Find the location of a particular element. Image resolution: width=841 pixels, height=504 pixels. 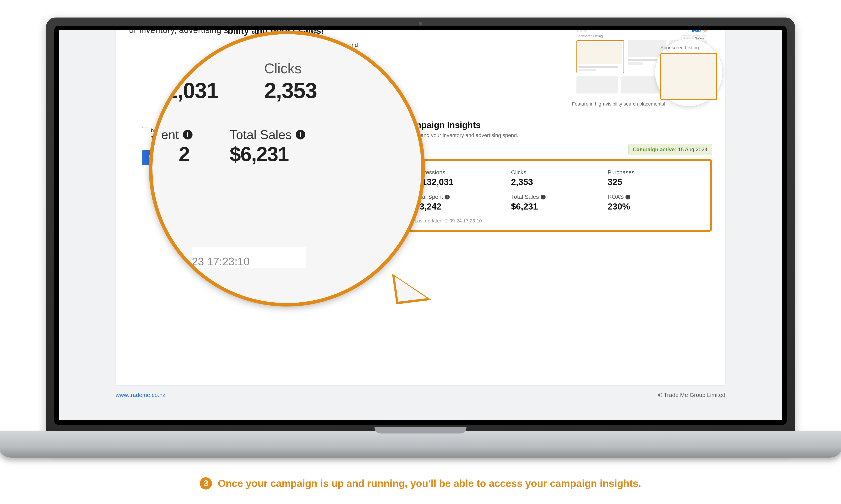

footer-url: www.trademe.co.nz is located at coordinates (141, 395).